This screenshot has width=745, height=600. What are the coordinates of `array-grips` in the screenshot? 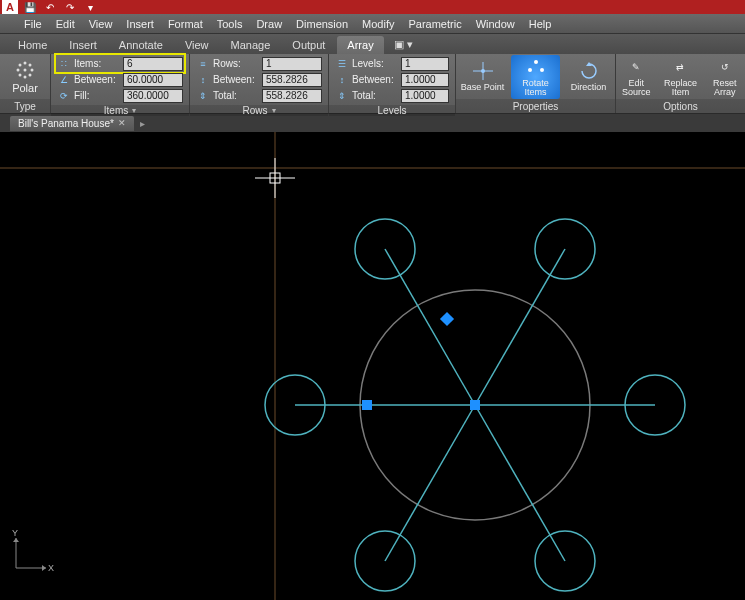 It's located at (421, 361).